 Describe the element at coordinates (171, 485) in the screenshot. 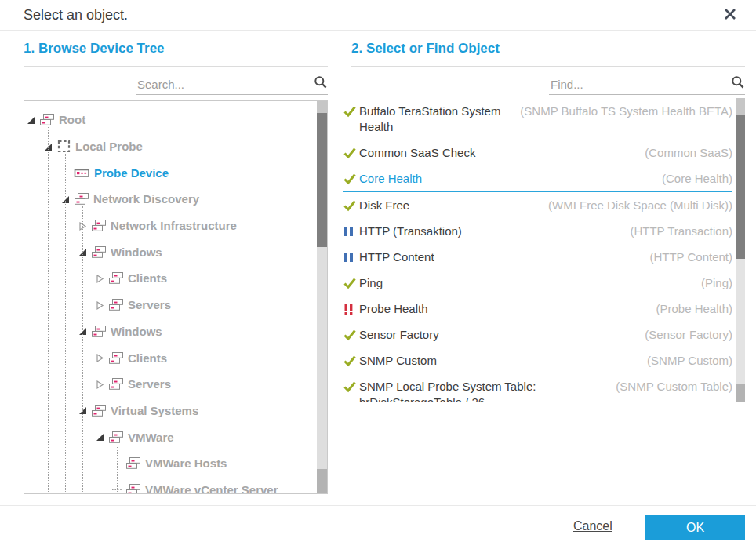

I see `tree-item-vmware-vcenter-server: VMWare vCenter Server` at that location.